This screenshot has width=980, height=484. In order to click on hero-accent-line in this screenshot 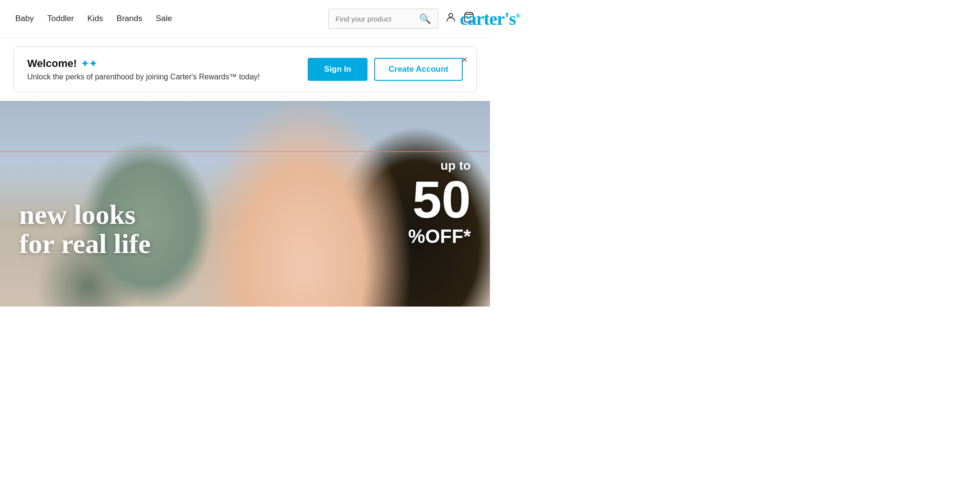, I will do `click(245, 152)`.